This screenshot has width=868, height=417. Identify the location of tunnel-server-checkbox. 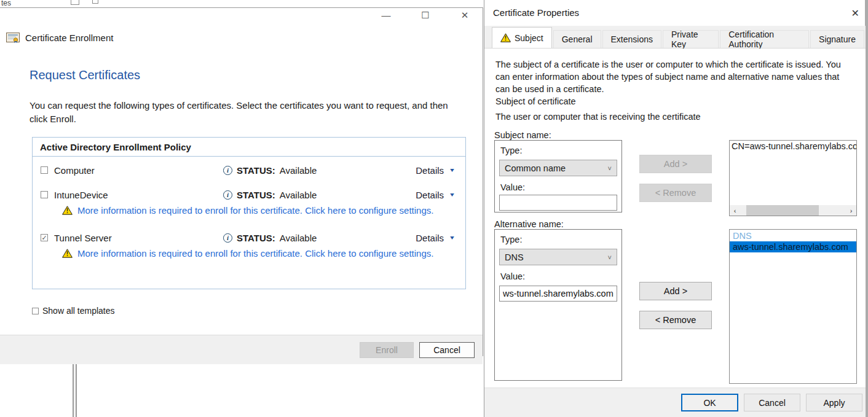
(44, 238).